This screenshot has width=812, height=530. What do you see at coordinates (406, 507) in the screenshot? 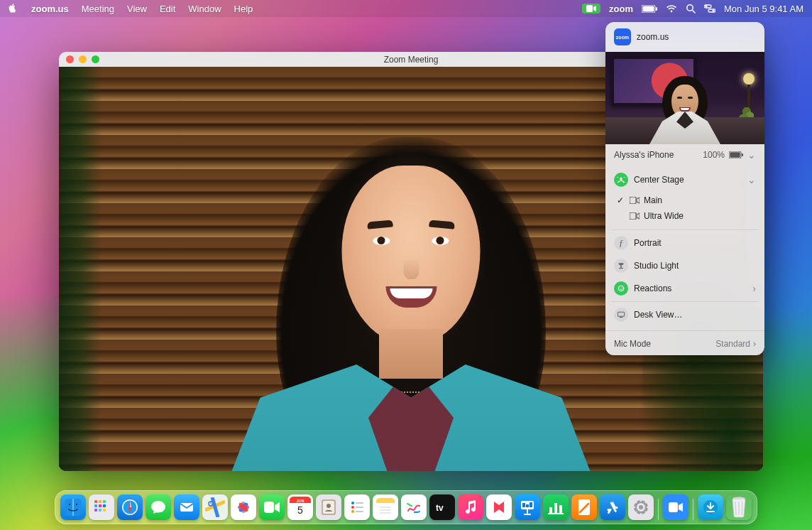
I see `dock: JUN5 tv` at bounding box center [406, 507].